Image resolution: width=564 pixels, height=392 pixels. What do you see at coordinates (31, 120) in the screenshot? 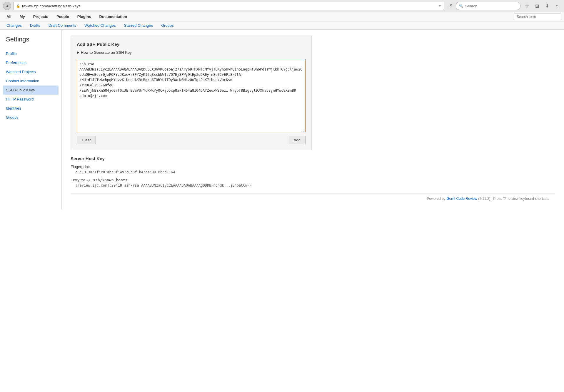
I see `sidebar: Settings Profile Preferences Watched Pro…` at bounding box center [31, 120].